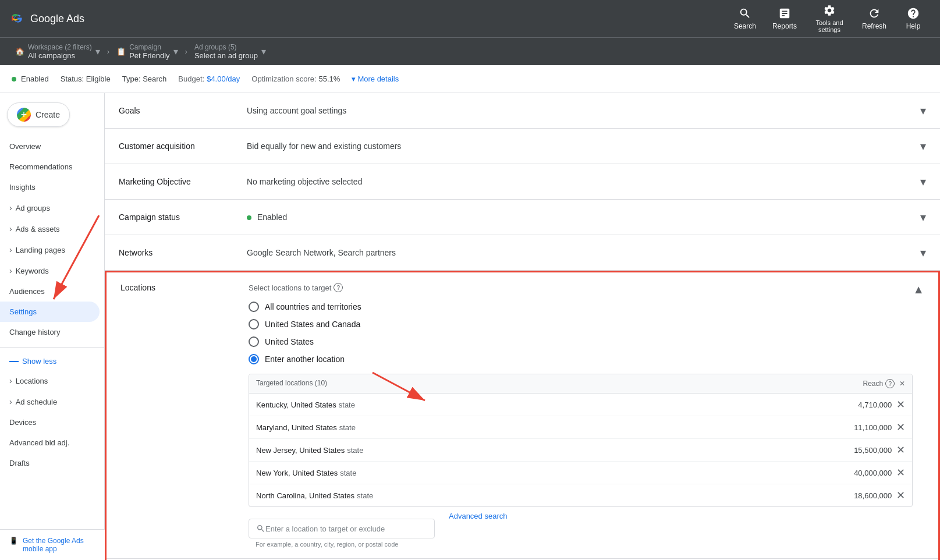 The height and width of the screenshot is (560, 940). What do you see at coordinates (902, 384) in the screenshot?
I see `close-all-icon: ✕` at bounding box center [902, 384].